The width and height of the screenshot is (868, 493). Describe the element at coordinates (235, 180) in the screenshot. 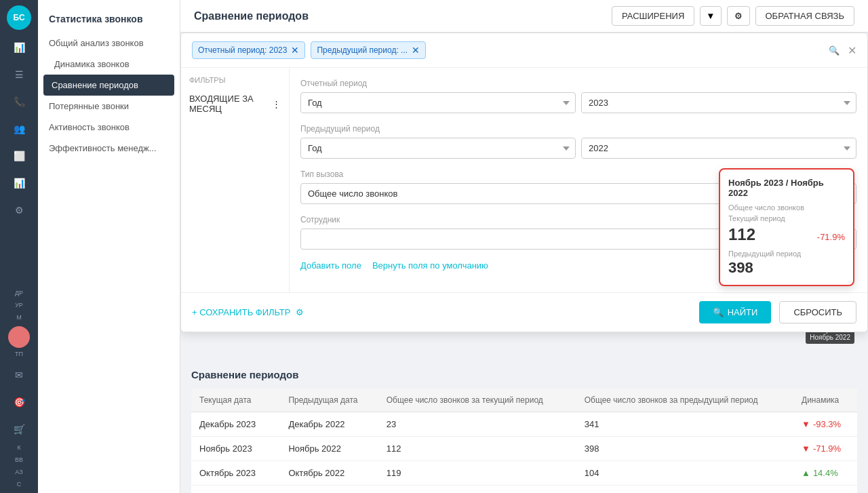

I see `filter-left-panel: ФИЛЬТРЫ ВХОДЯЩИЕ ЗА МЕСЯЦ ⋮` at that location.